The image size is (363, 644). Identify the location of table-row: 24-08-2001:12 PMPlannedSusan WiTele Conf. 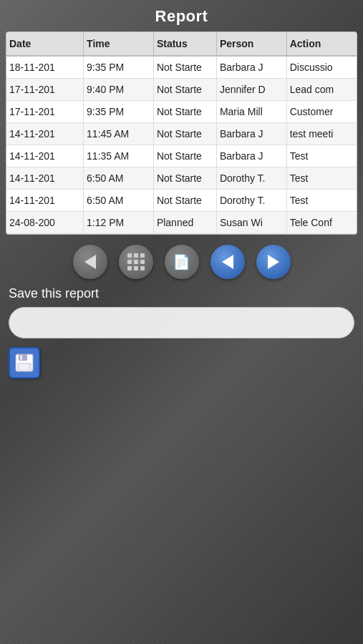
(182, 223).